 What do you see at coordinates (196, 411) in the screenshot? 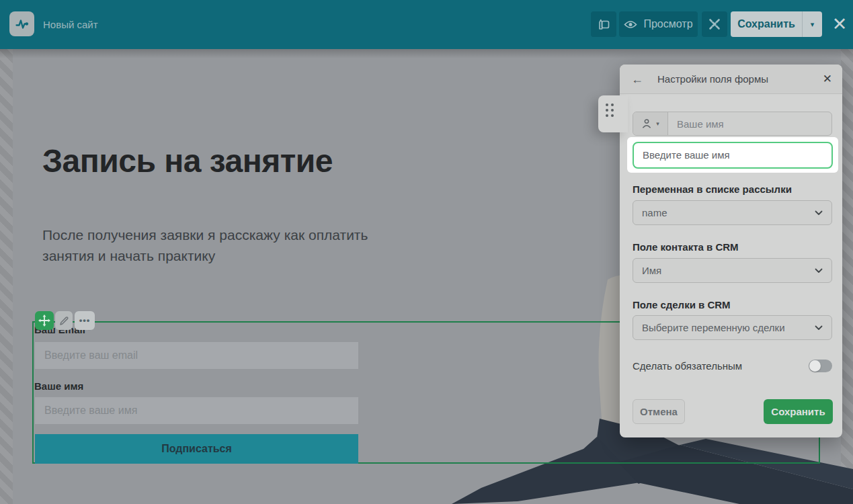
I see `name-input` at bounding box center [196, 411].